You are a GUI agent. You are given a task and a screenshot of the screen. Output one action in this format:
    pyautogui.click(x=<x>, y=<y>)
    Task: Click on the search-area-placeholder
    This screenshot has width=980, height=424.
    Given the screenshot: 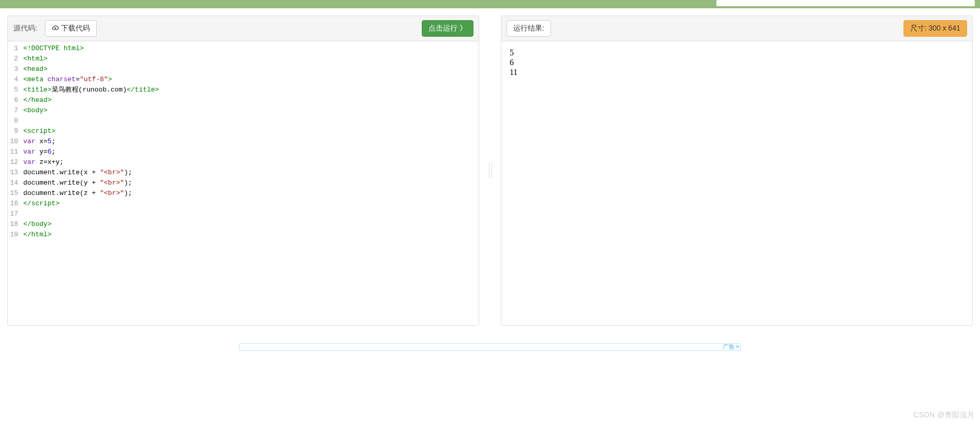 What is the action you would take?
    pyautogui.click(x=846, y=3)
    